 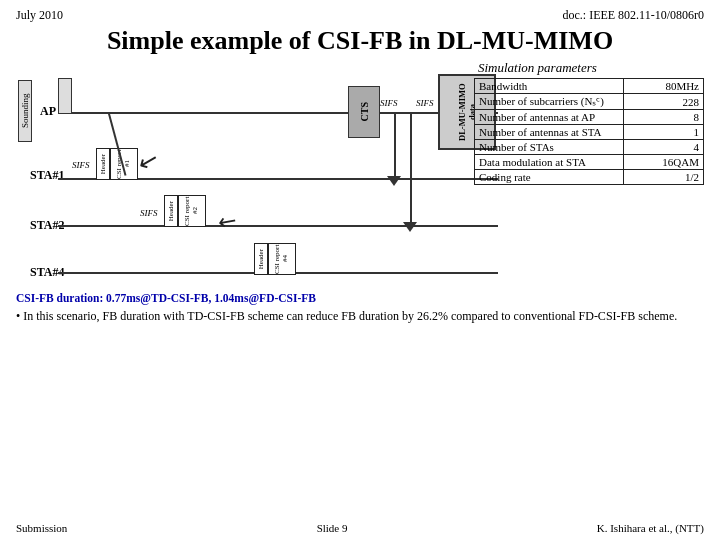 What do you see at coordinates (589, 68) in the screenshot?
I see `simulation-title: Simulation parameters` at bounding box center [589, 68].